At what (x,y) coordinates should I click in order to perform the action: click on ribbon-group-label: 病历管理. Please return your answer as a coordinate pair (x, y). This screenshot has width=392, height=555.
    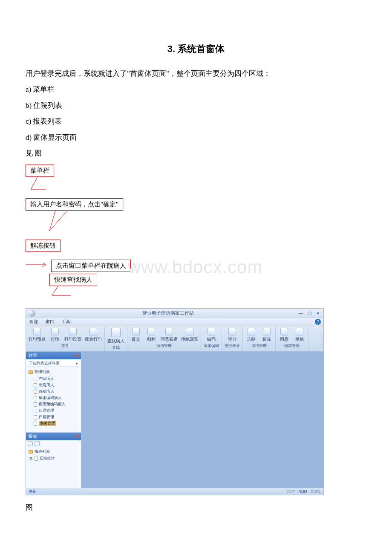
    Looking at the image, I should click on (164, 346).